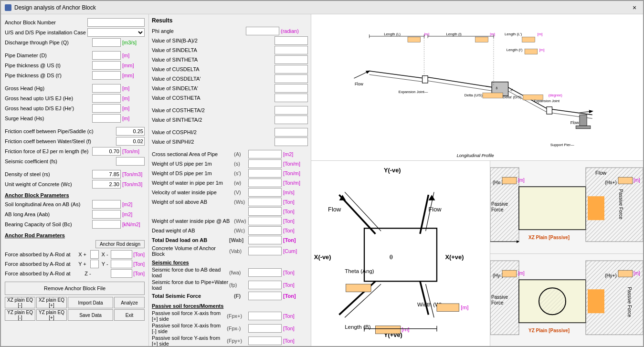 The width and height of the screenshot is (644, 347). I want to click on total-seismic-unit: [Ton], so click(295, 296).